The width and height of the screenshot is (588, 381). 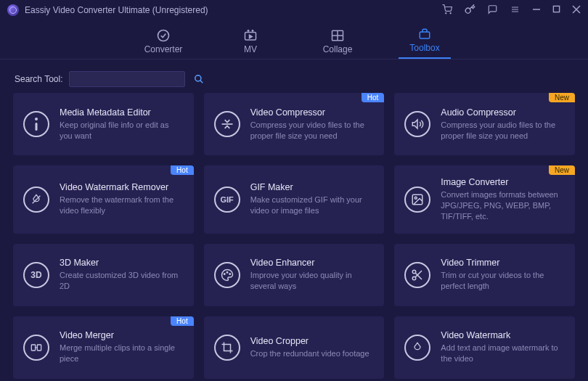 I want to click on close-button, so click(x=576, y=10).